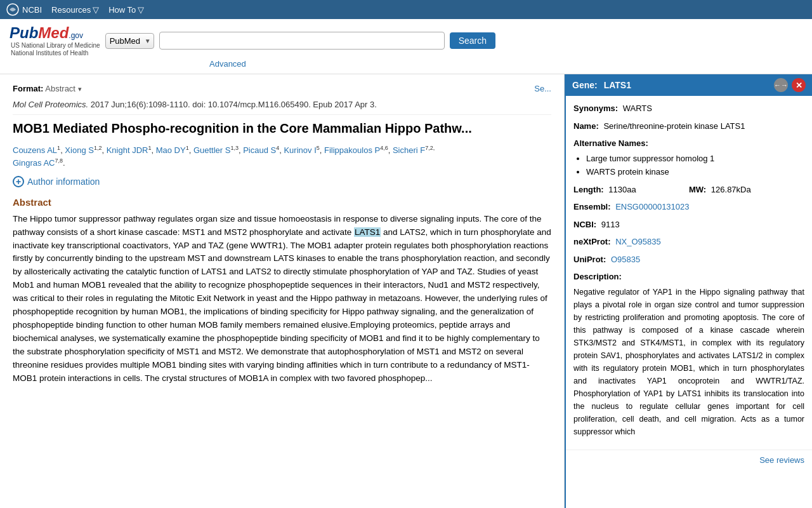 This screenshot has width=812, height=508. What do you see at coordinates (652, 207) in the screenshot?
I see `ensembl-link: ENSG00000131023` at bounding box center [652, 207].